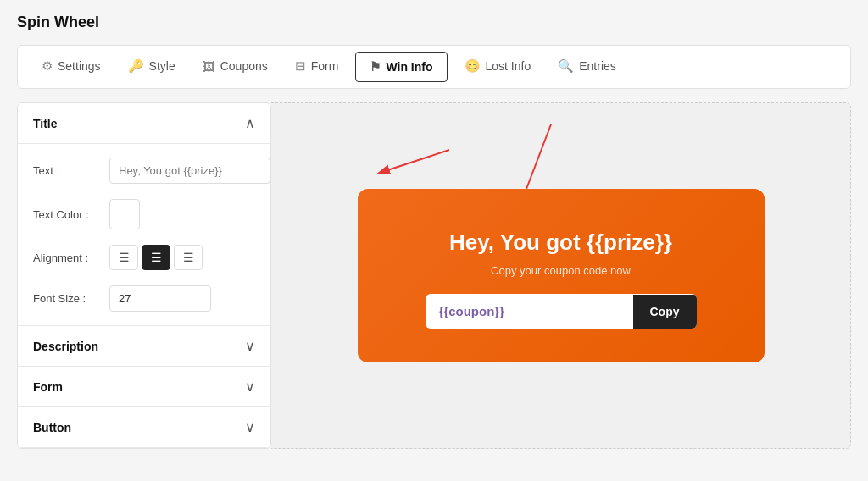 The image size is (868, 481). What do you see at coordinates (160, 298) in the screenshot?
I see `font-size-input` at bounding box center [160, 298].